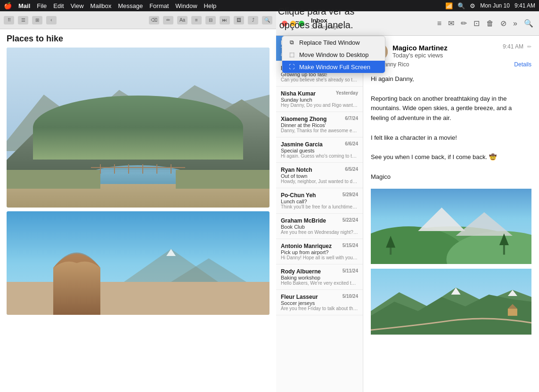 The height and width of the screenshot is (392, 539). What do you see at coordinates (319, 99) in the screenshot?
I see `list-item: Nisha Kumar Yesterday Sunday lunch Hey D…` at bounding box center [319, 99].